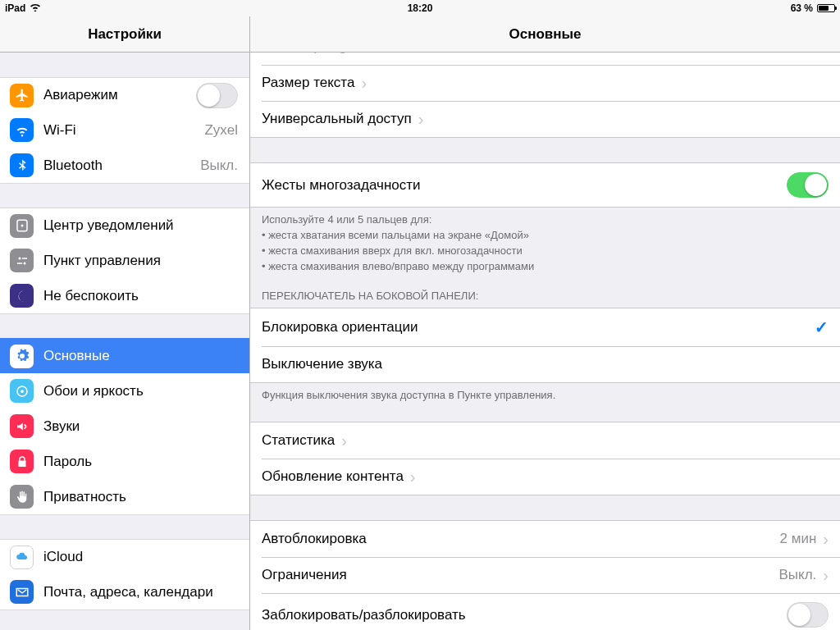 Image resolution: width=840 pixels, height=630 pixels. What do you see at coordinates (545, 119) in the screenshot?
I see `row-accessibility: Универсальный доступ ›` at bounding box center [545, 119].